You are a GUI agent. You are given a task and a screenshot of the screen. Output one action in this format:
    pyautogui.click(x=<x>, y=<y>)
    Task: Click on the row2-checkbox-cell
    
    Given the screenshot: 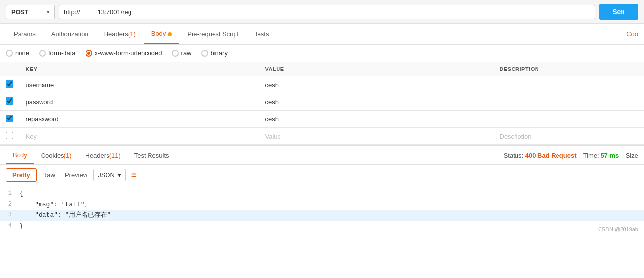 What is the action you would take?
    pyautogui.click(x=10, y=102)
    